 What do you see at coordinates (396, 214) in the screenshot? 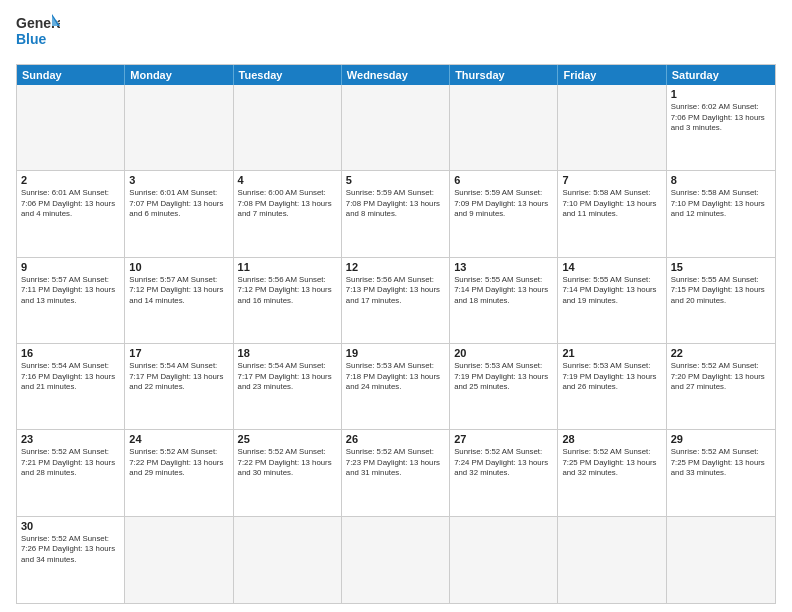
I see `calendar-week: 2Sunrise: 6:01 AM Sunset: 7:06 PM Daylig…` at bounding box center [396, 214].